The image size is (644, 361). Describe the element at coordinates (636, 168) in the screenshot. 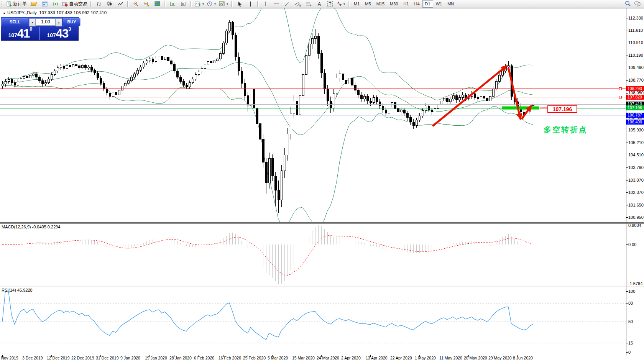

I see `price-tick: 103.790` at that location.